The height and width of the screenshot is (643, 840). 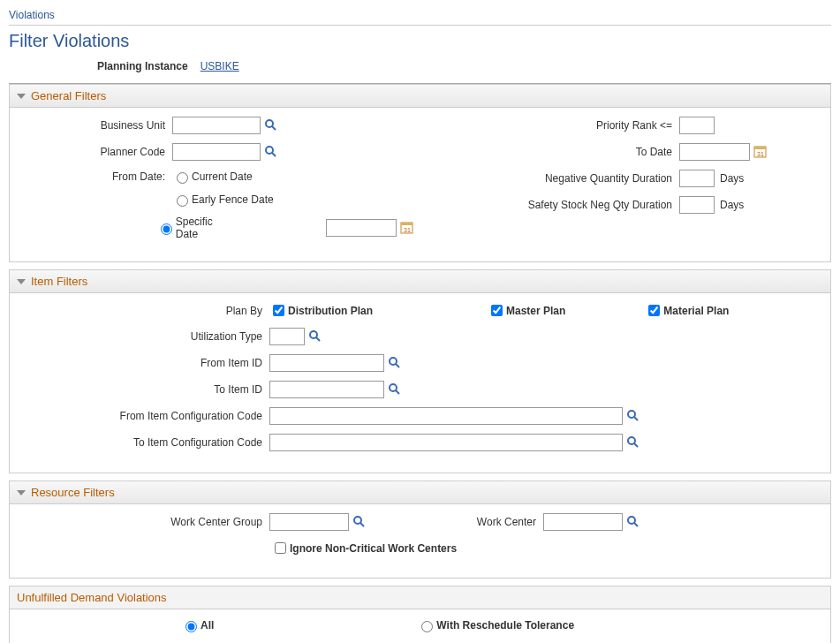 What do you see at coordinates (446, 416) in the screenshot?
I see `from-item-cfg-input` at bounding box center [446, 416].